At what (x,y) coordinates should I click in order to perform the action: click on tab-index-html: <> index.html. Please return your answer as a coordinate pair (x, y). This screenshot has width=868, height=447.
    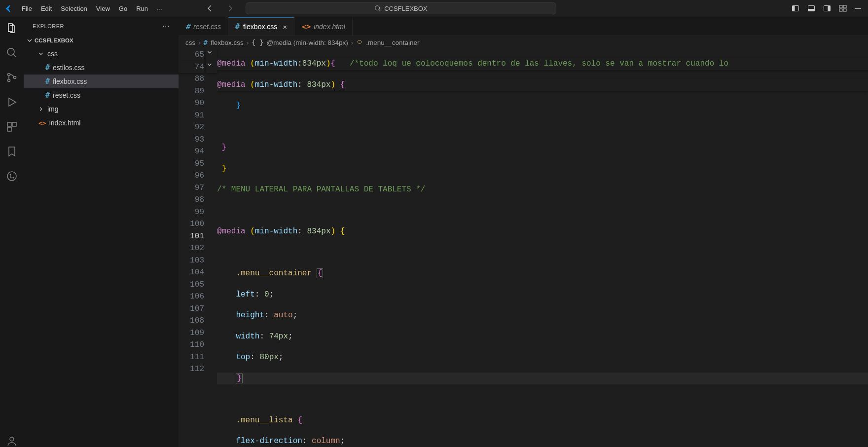
    Looking at the image, I should click on (324, 27).